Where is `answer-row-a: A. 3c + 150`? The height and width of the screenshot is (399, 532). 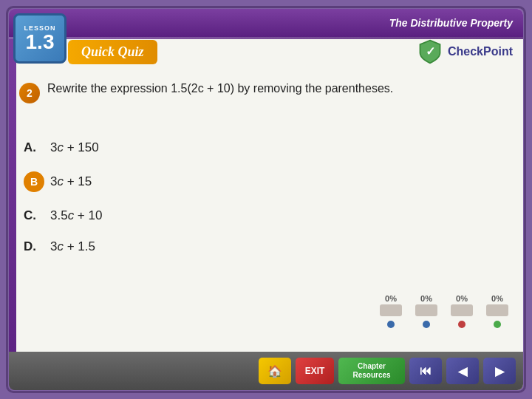
answer-row-a: A. 3c + 150 is located at coordinates (266, 148).